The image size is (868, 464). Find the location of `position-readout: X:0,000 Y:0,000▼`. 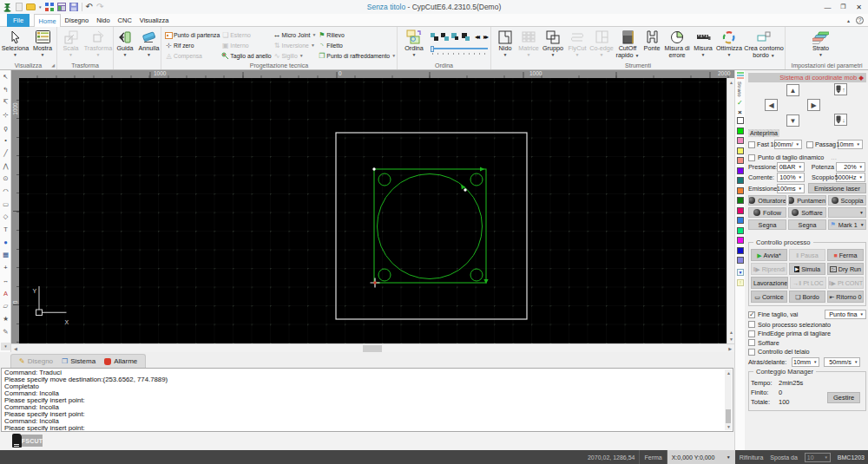

position-readout: X:0,000 Y:0,000▼ is located at coordinates (701, 457).